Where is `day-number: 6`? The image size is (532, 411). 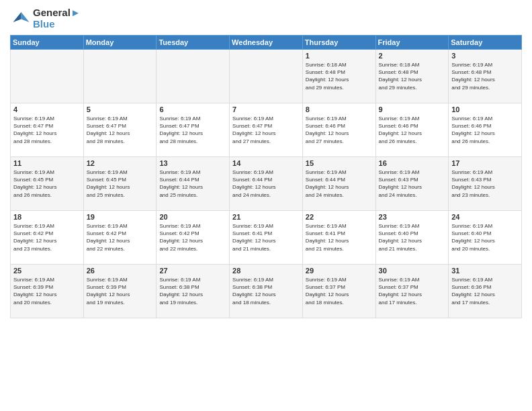 day-number: 6 is located at coordinates (193, 109).